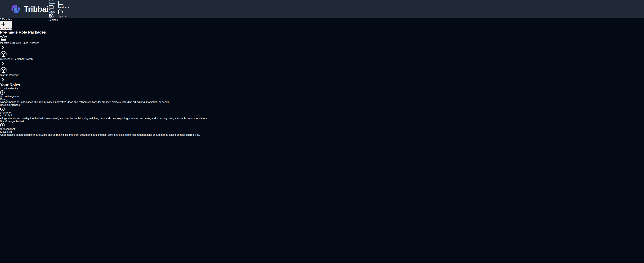 The image size is (644, 263). I want to click on card-header: Creative Genius @creativegenius, so click(322, 92).